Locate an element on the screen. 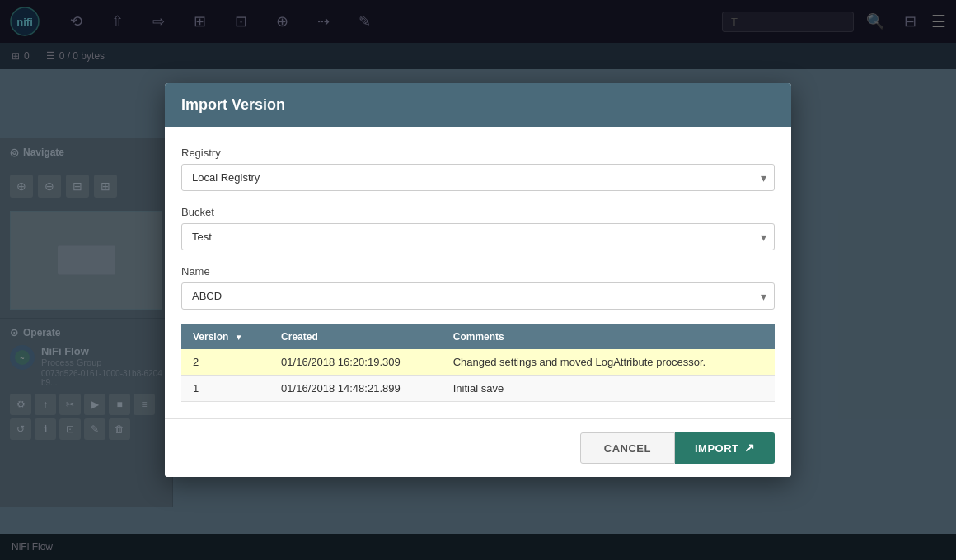  version-column-header: Version ▼ is located at coordinates (226, 337).